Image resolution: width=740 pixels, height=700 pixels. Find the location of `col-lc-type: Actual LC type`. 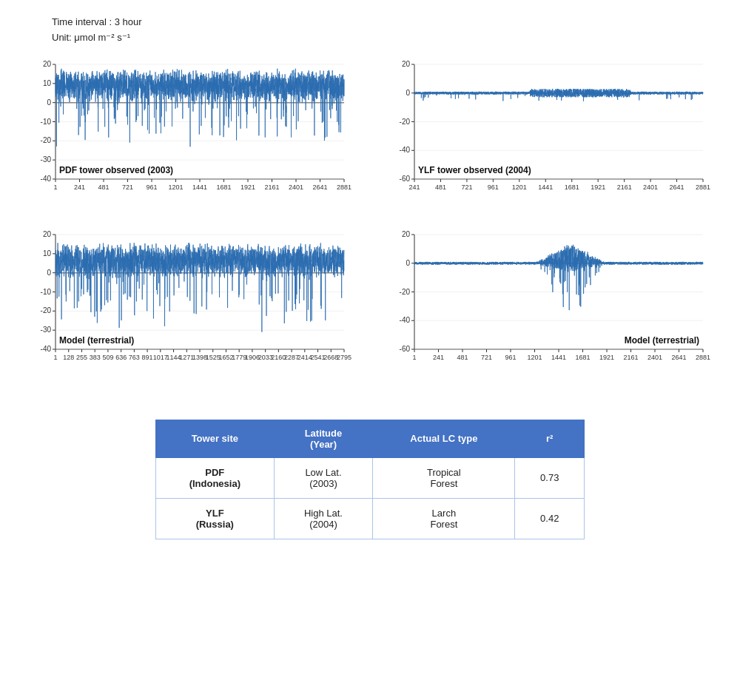

col-lc-type: Actual LC type is located at coordinates (444, 438).